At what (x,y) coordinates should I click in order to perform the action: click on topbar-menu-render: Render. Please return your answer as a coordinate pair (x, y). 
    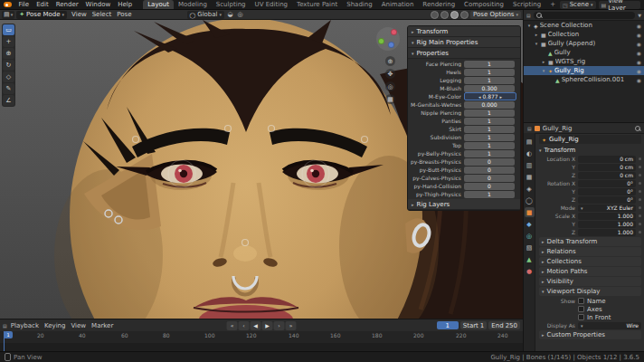
    Looking at the image, I should click on (67, 5).